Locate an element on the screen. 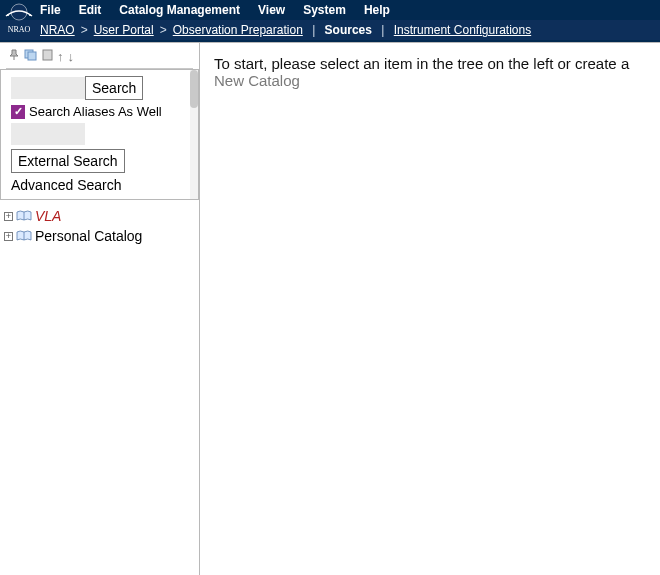  search-panel: Search ✓ Search Aliases As Well External… is located at coordinates (100, 134).